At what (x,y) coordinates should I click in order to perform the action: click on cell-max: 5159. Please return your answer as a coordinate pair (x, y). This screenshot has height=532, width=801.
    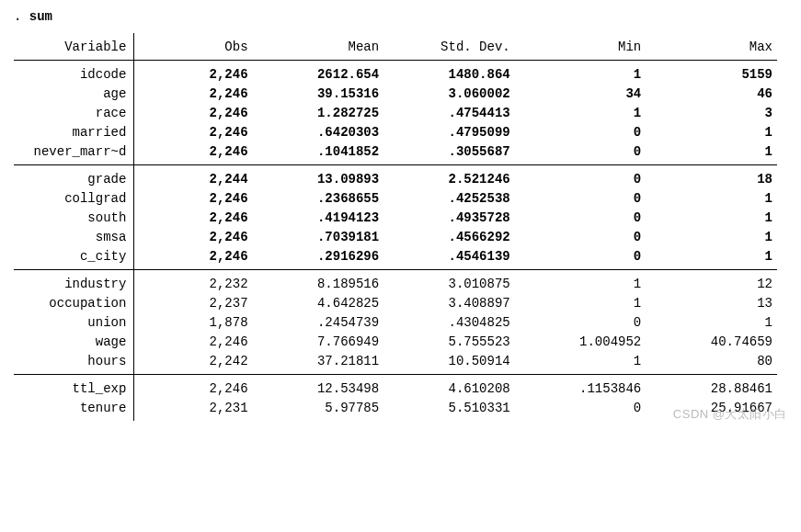
    Looking at the image, I should click on (709, 74).